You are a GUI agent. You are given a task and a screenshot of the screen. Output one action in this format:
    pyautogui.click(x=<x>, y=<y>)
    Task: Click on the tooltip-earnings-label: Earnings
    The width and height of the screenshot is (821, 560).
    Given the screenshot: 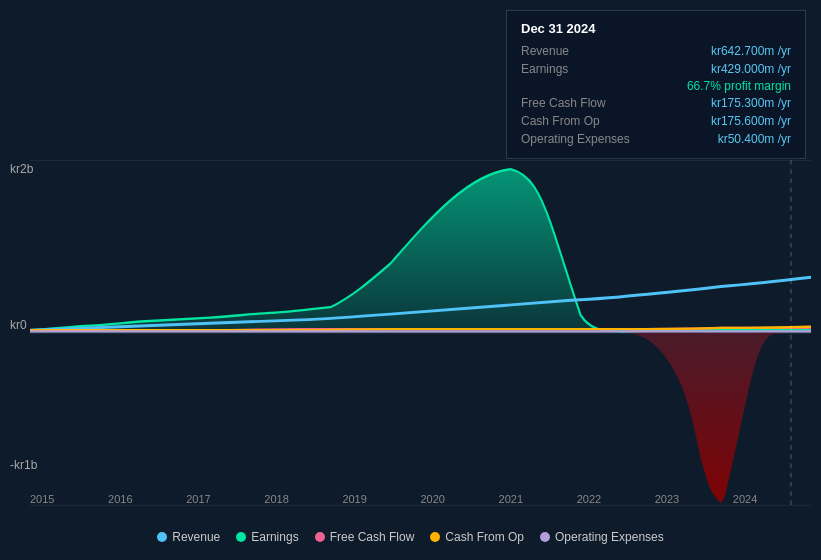 What is the action you would take?
    pyautogui.click(x=544, y=69)
    